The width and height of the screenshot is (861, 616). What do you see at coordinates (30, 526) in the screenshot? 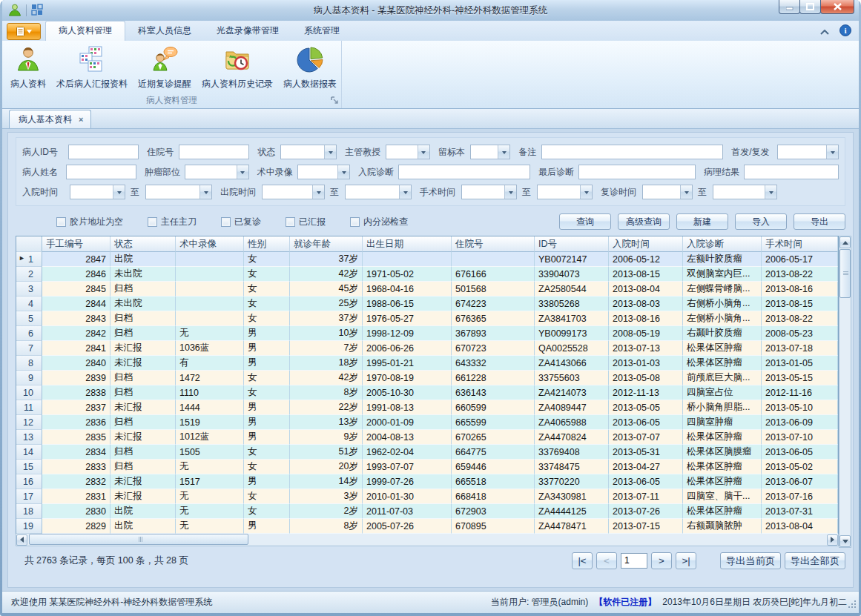
I see `row-number-cell: 19` at bounding box center [30, 526].